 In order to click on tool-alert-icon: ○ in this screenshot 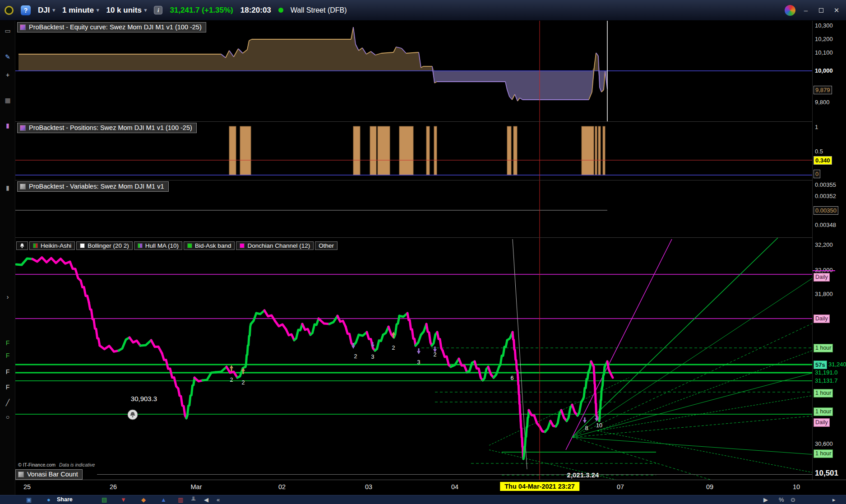, I will do `click(8, 417)`.